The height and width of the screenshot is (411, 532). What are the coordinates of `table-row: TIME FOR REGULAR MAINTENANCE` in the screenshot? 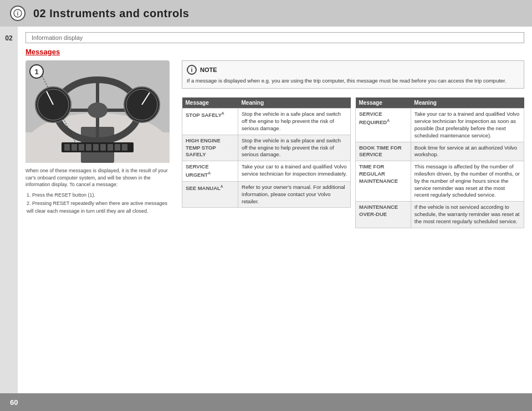 It's located at (383, 182).